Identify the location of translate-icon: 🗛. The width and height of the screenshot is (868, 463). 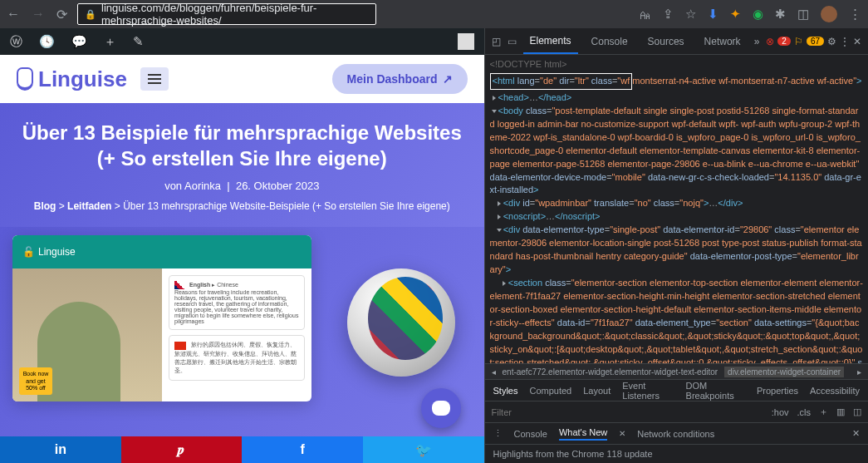
(645, 15).